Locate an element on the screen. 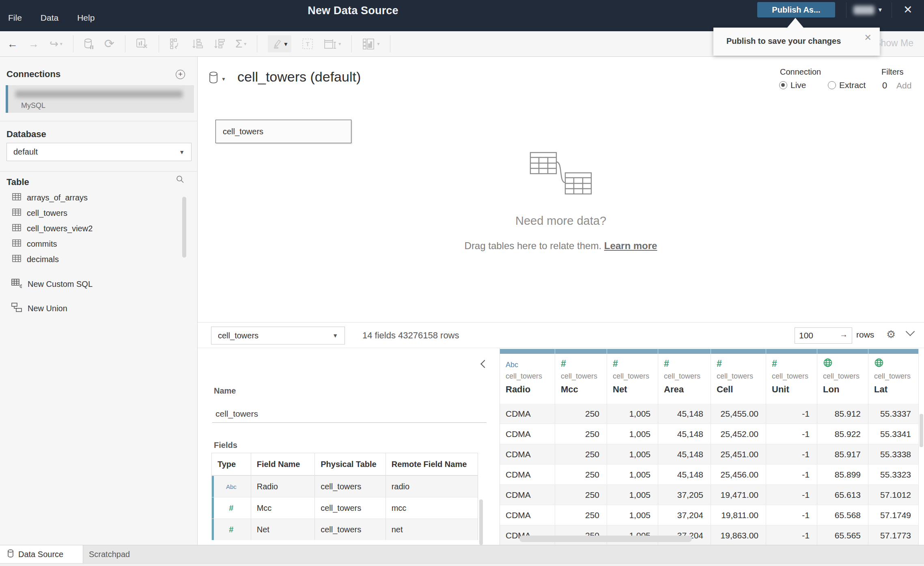  fields-table-row: #Netcell_towersnet is located at coordinates (345, 529).